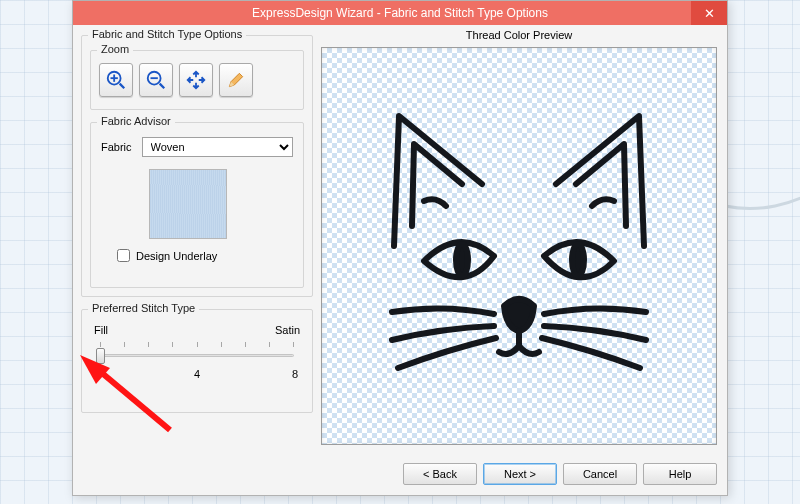 Image resolution: width=800 pixels, height=504 pixels. Describe the element at coordinates (101, 330) in the screenshot. I see `stitch-fill-label: Fill` at that location.